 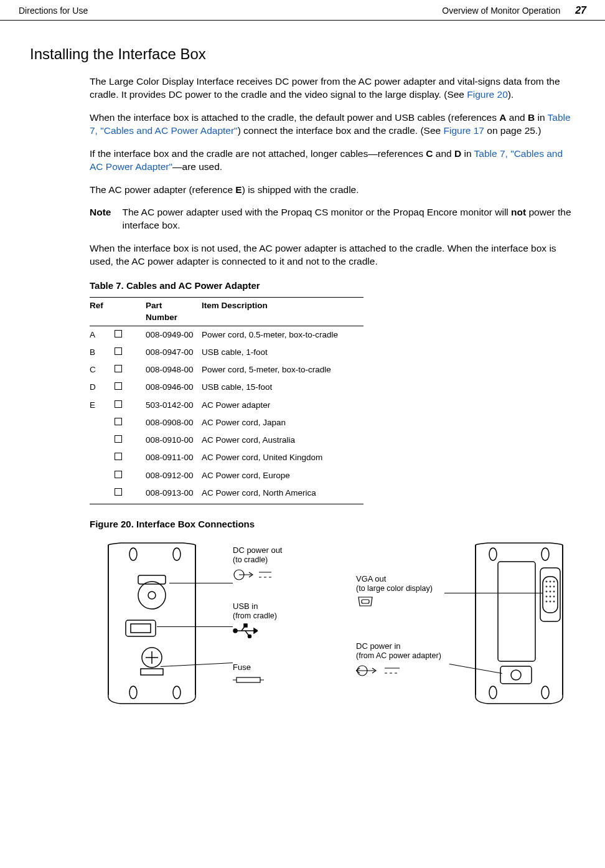 What do you see at coordinates (102, 311) in the screenshot?
I see `th-ref: Ref` at bounding box center [102, 311].